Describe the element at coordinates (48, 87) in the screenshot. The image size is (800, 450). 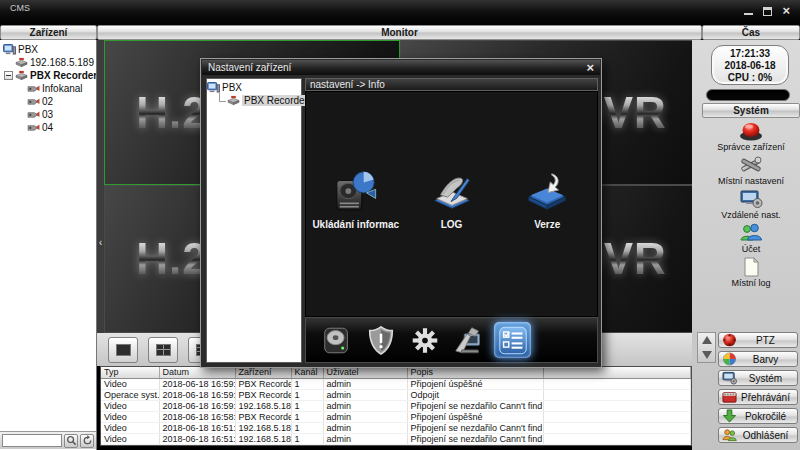
I see `device-tree: PBX 192.168.5.189 PBX Recorder Infokanal…` at that location.